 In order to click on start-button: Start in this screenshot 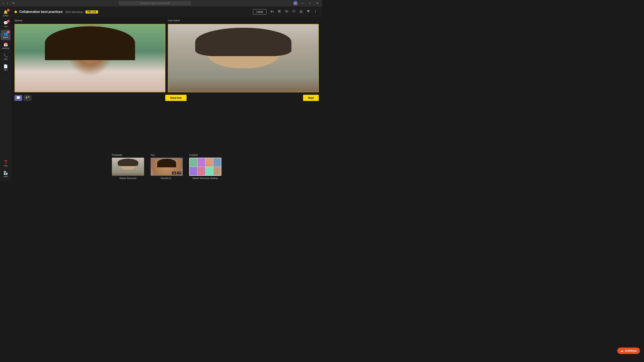, I will do `click(311, 98)`.